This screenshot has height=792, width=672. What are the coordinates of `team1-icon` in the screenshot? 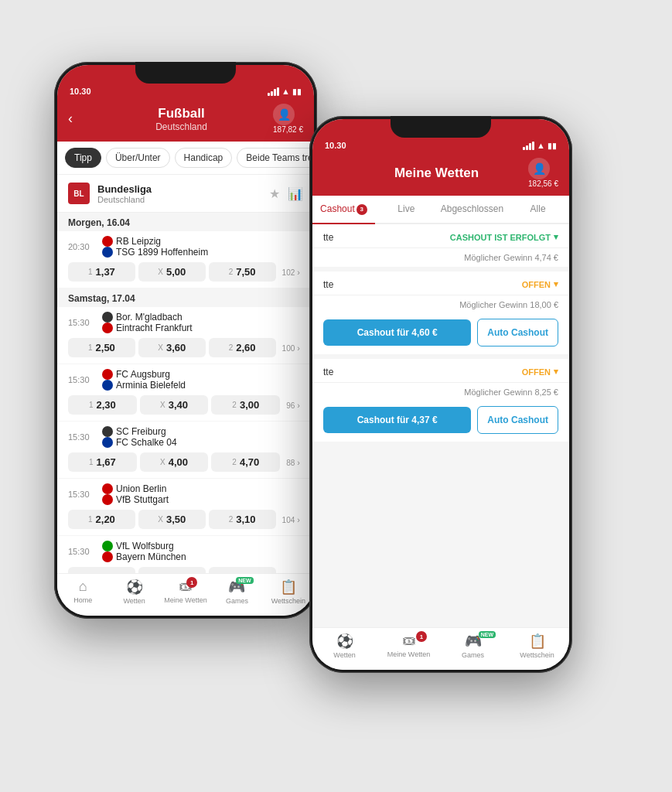 It's located at (107, 241).